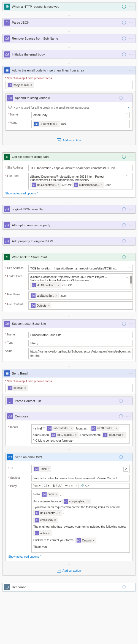 The height and width of the screenshot is (644, 138). I want to click on close-comment-icon: ×, so click(129, 107).